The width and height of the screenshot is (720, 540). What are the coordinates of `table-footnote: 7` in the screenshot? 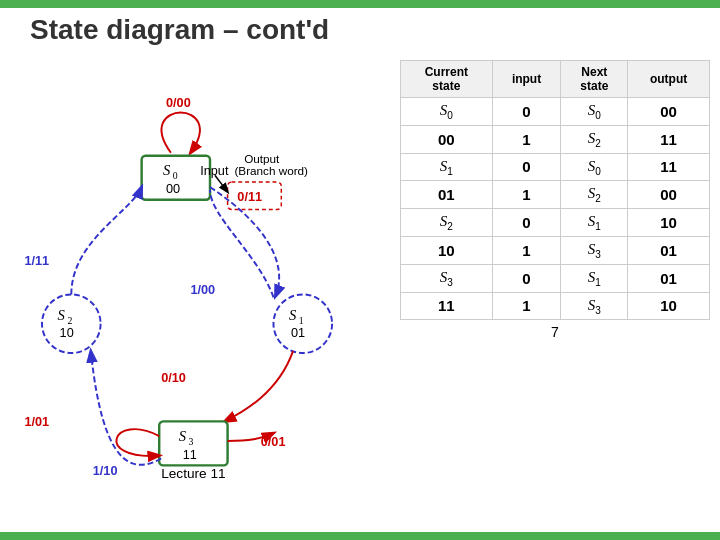 It's located at (555, 332).